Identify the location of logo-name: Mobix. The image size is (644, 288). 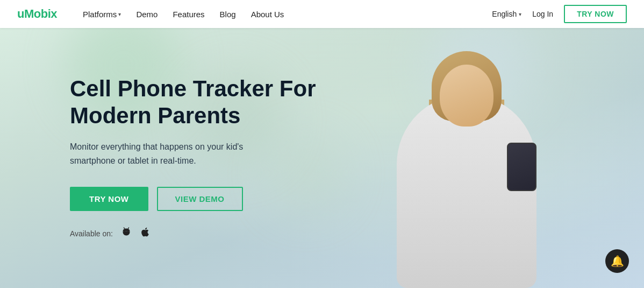
(41, 14).